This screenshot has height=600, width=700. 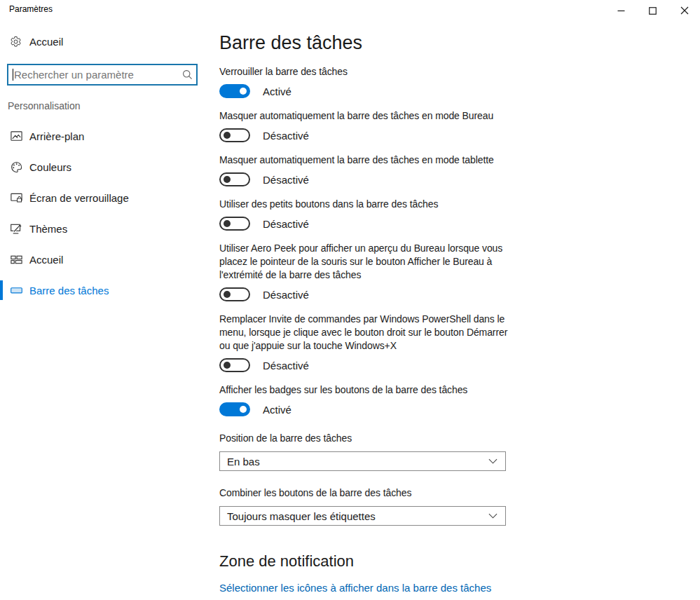 What do you see at coordinates (79, 198) in the screenshot?
I see `sidebar-item-label: Écran de verrouillage` at bounding box center [79, 198].